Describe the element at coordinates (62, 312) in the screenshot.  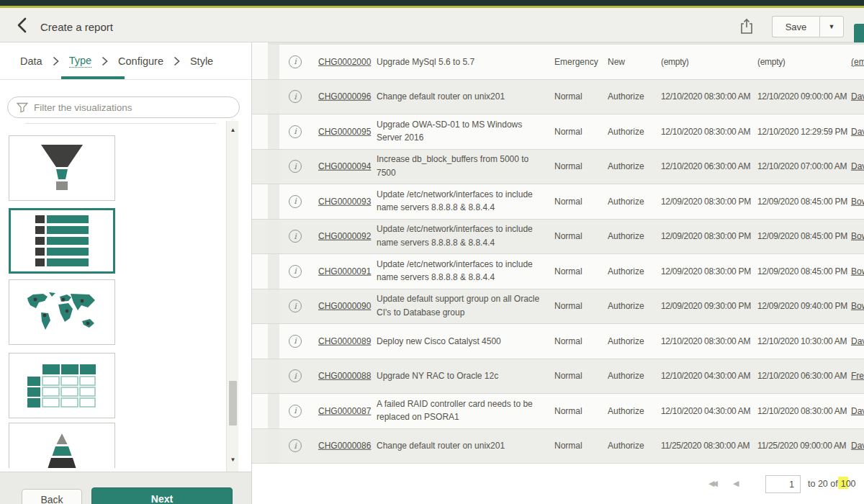
I see `viz-option-map` at that location.